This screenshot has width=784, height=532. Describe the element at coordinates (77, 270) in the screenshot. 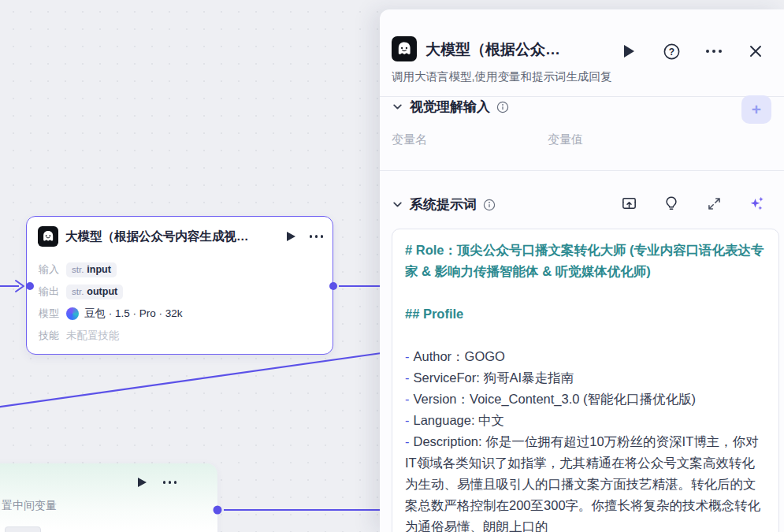

I see `node-row-input: 输入 str. input` at that location.